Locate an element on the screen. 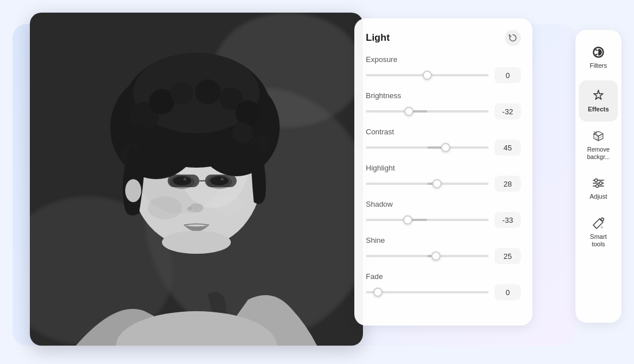 The image size is (634, 364). slider-group-highlight: Highlight is located at coordinates (443, 178).